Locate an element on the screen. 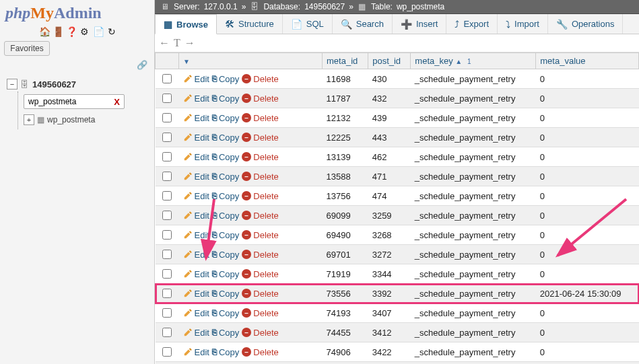 This screenshot has width=639, height=364. col-actions: ▼ is located at coordinates (250, 61).